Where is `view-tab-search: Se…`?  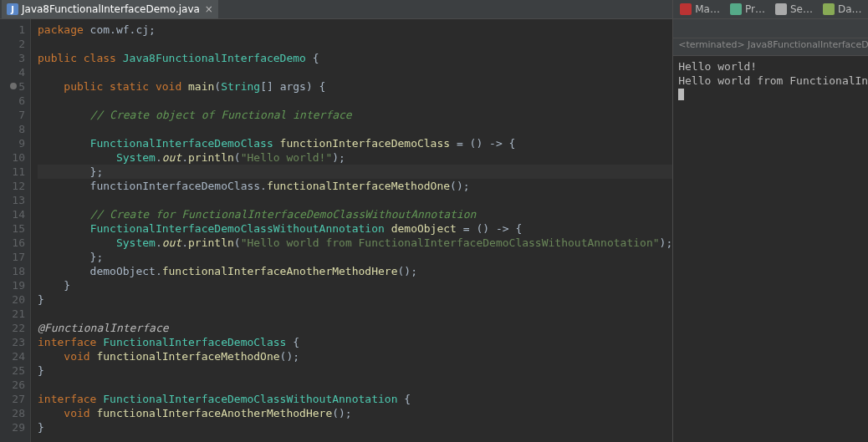
view-tab-search: Se… is located at coordinates (794, 9).